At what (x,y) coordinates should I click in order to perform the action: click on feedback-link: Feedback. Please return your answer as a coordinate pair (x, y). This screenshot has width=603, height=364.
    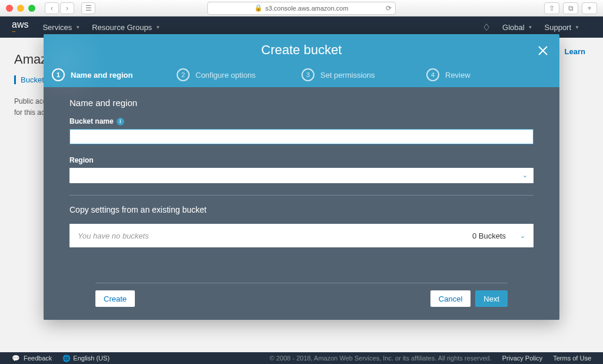
    Looking at the image, I should click on (38, 358).